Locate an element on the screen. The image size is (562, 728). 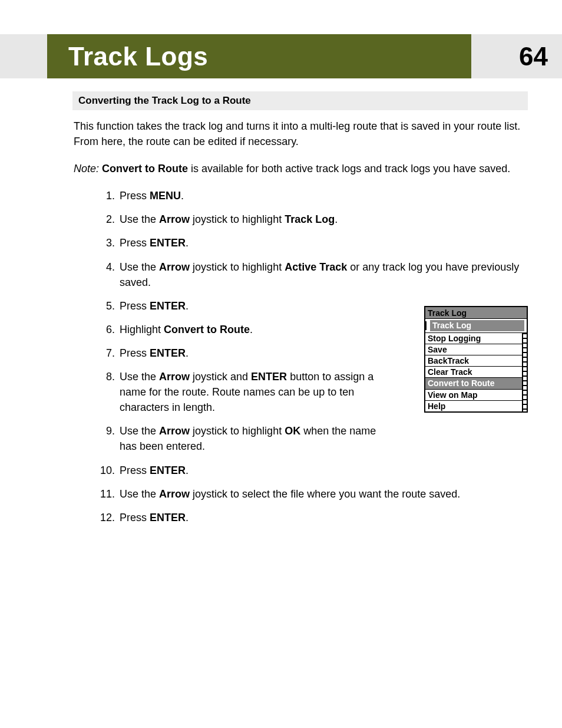
ok-term: OK is located at coordinates (292, 431).